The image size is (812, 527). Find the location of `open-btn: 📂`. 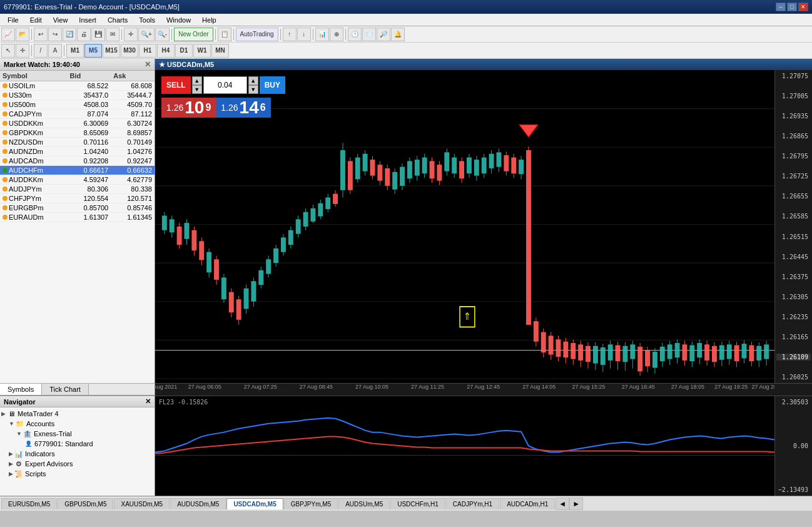

open-btn: 📂 is located at coordinates (23, 34).